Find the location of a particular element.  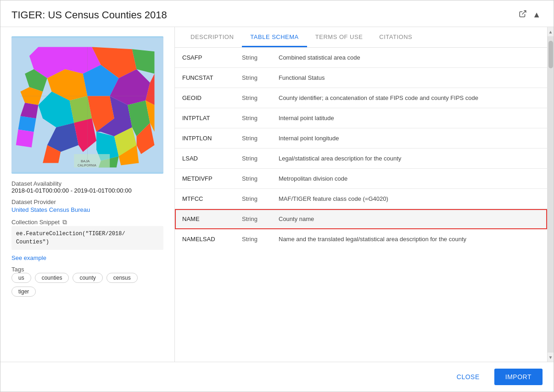

schema-col-name: INTPTLON is located at coordinates (205, 138).